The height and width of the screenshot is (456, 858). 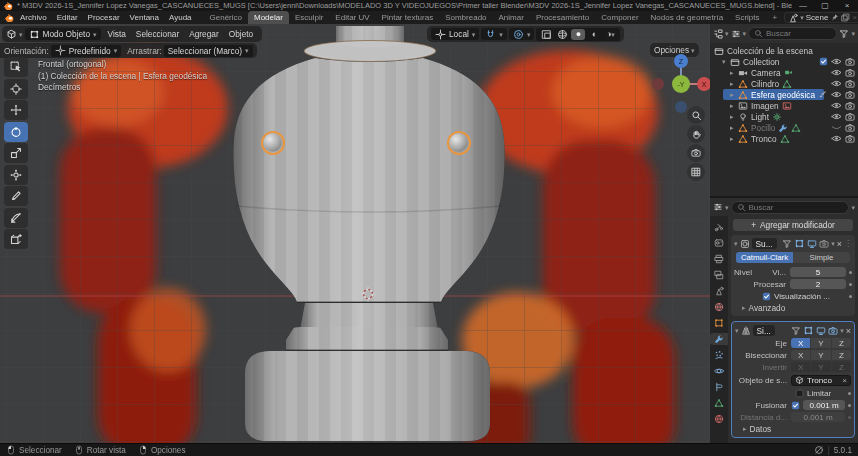 I want to click on filter-icon, so click(x=844, y=34).